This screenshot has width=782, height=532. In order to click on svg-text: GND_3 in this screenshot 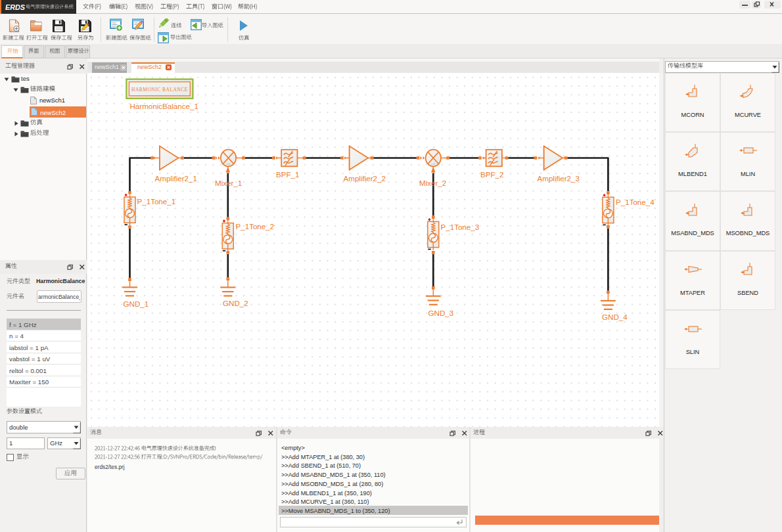, I will do `click(442, 313)`.